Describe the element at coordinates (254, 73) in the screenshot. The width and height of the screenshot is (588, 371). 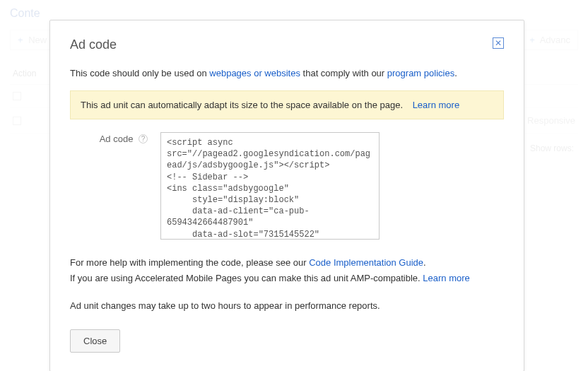
I see `webpages-link: webpages or websites` at that location.